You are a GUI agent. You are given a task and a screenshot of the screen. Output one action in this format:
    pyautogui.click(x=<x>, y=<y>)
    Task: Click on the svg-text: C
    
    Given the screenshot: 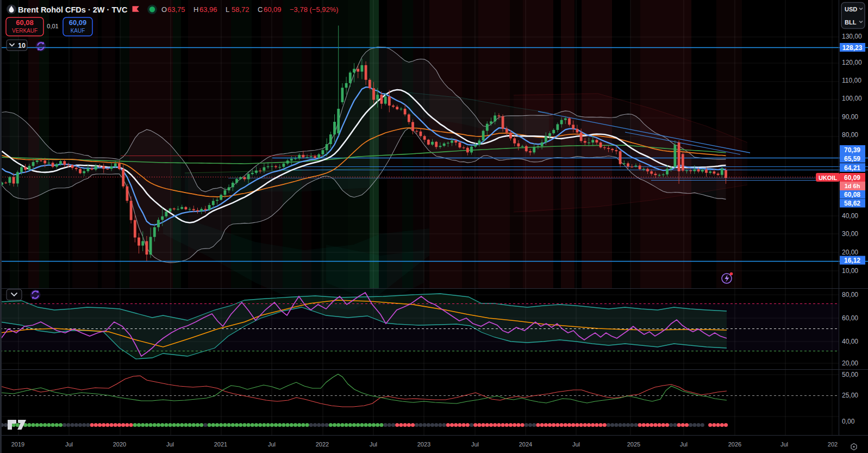 What is the action you would take?
    pyautogui.click(x=260, y=10)
    